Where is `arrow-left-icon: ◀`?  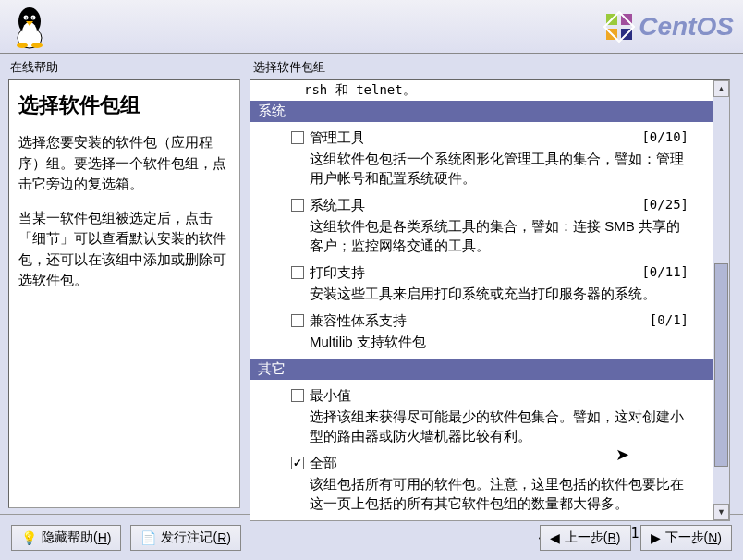 arrow-left-icon: ◀ is located at coordinates (554, 538).